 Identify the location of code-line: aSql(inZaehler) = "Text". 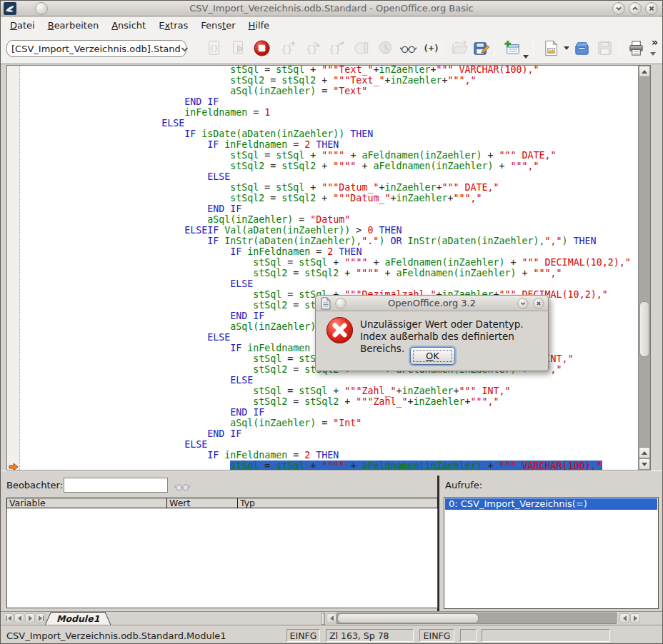
(196, 91).